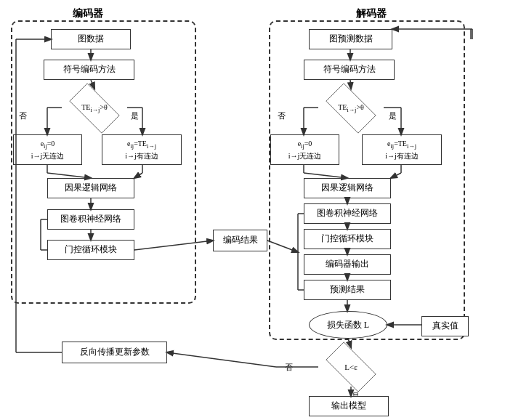 This screenshot has width=505, height=420. I want to click on enc-input: 图数据, so click(91, 39).